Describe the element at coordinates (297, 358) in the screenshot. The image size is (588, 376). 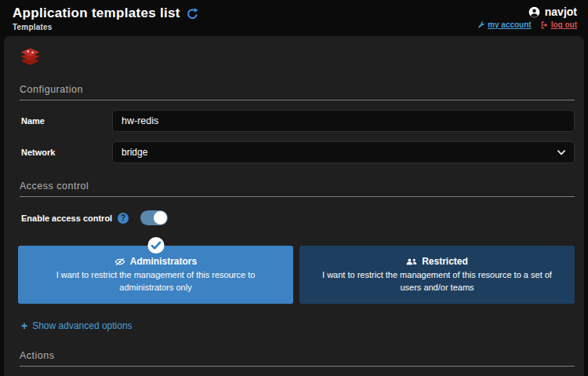
I see `section-actions: Actions` at that location.